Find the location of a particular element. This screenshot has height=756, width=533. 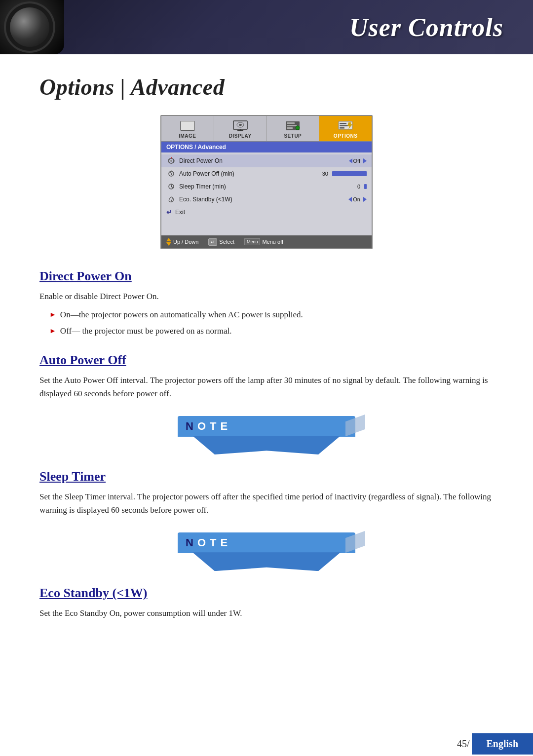

page-footer: 45 / English is located at coordinates (266, 744).